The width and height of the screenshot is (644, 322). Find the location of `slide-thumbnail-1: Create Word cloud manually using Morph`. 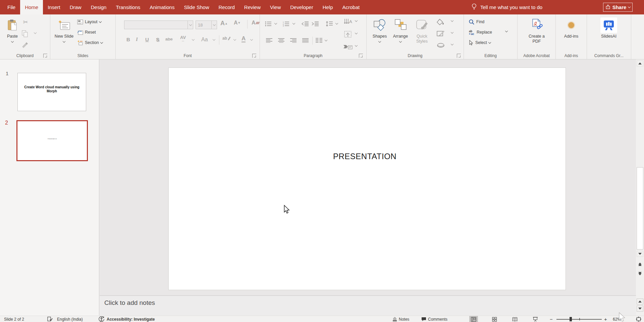

slide-thumbnail-1: Create Word cloud manually using Morph is located at coordinates (52, 92).